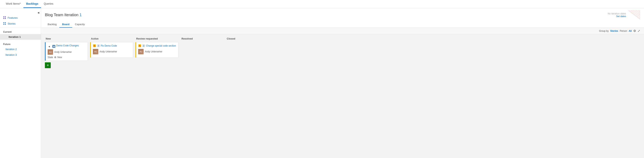 This screenshot has height=158, width=644. What do you see at coordinates (342, 18) in the screenshot?
I see `content-header: Blog Team Iteration 1 No iteration dates…` at bounding box center [342, 18].